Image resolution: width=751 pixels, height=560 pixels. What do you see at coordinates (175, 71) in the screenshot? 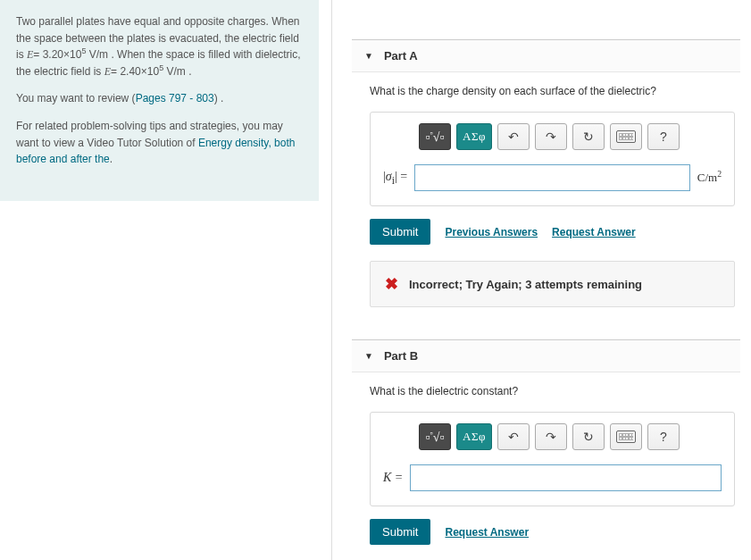
I see `e2-unit: V/m` at bounding box center [175, 71].